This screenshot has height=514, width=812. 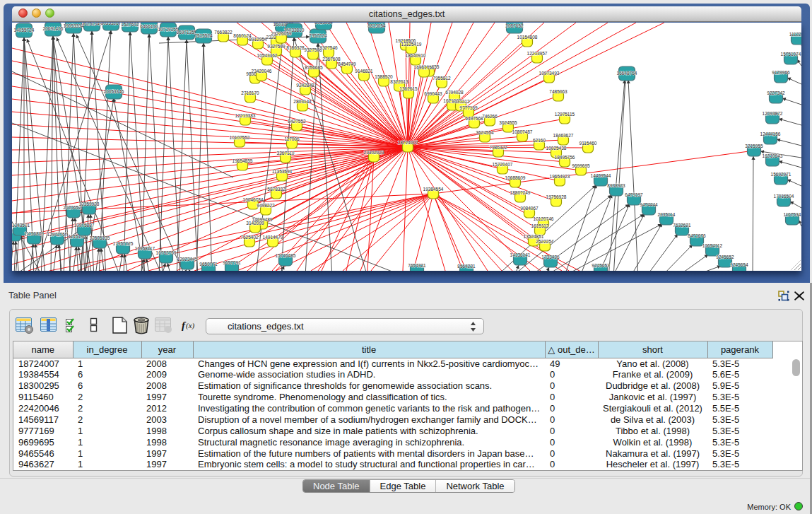 What do you see at coordinates (796, 34) in the screenshot?
I see `svg-text: 1112233` at bounding box center [796, 34].